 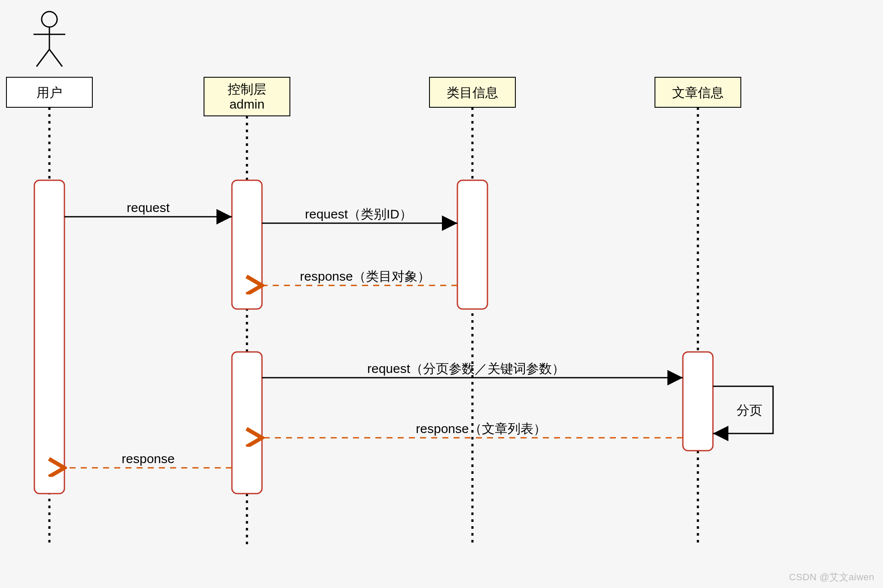 I want to click on participant-admin: 控制层 admin, so click(x=247, y=97).